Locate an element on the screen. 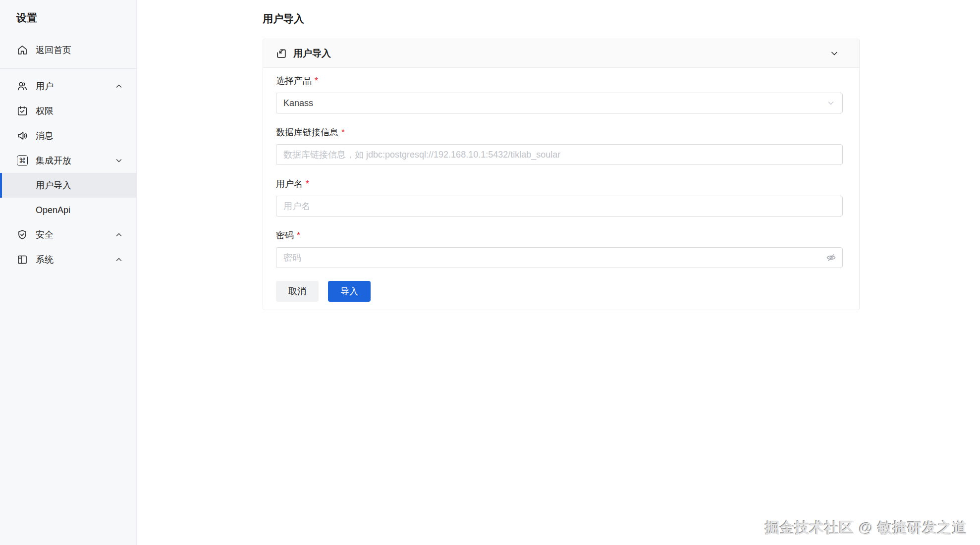 This screenshot has width=980, height=545. sidebar-item-label: 用户导入 is located at coordinates (54, 185).